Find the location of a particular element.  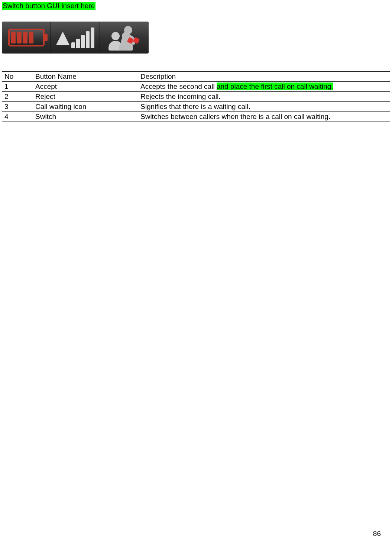

header-description: Description is located at coordinates (264, 77).